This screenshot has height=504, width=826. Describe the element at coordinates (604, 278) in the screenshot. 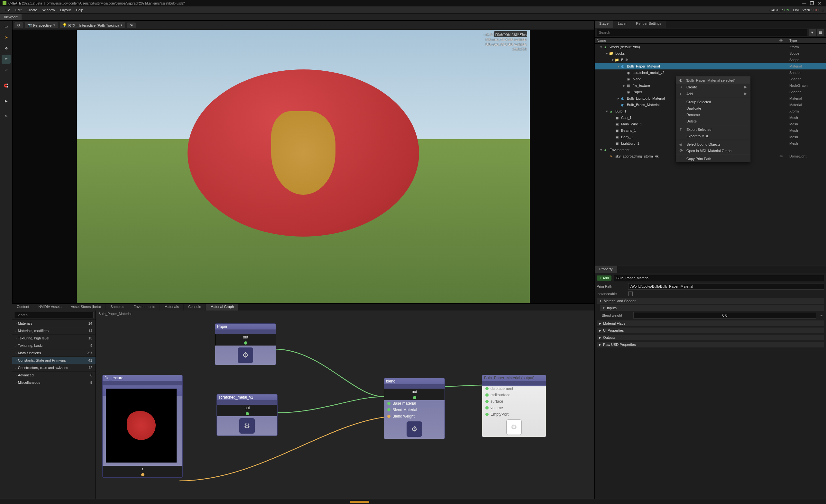

I see `add-button: +Add` at that location.